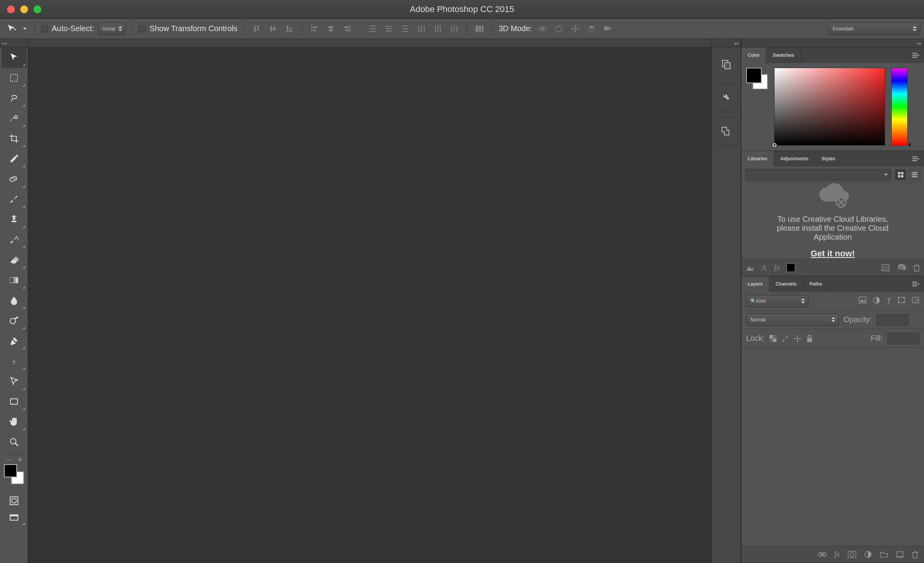 The height and width of the screenshot is (563, 924). Describe the element at coordinates (885, 268) in the screenshot. I see `libraries-stock-icon: St` at that location.